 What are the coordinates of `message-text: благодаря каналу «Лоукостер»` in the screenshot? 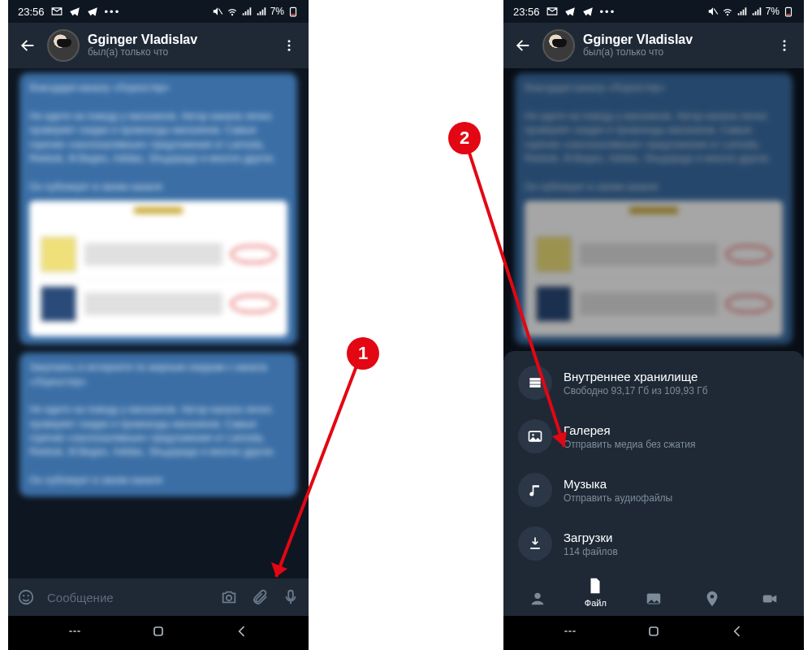 It's located at (158, 88).